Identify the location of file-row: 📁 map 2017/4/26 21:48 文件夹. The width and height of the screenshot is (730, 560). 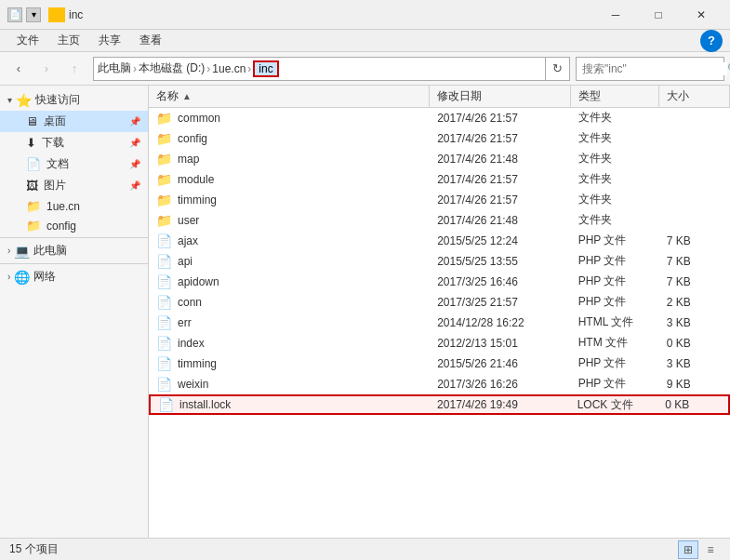
(439, 159).